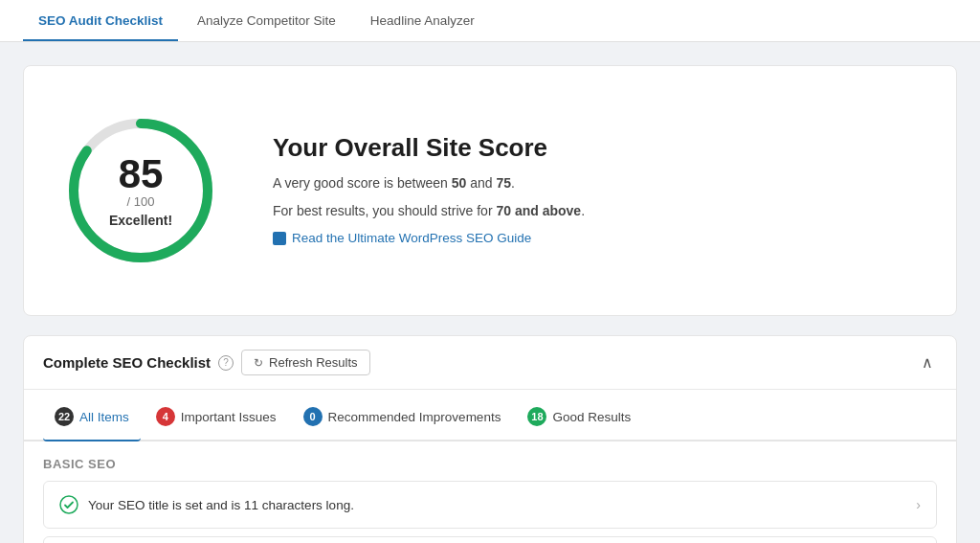  What do you see at coordinates (927, 362) in the screenshot?
I see `collapse-button: ∧` at bounding box center [927, 362].